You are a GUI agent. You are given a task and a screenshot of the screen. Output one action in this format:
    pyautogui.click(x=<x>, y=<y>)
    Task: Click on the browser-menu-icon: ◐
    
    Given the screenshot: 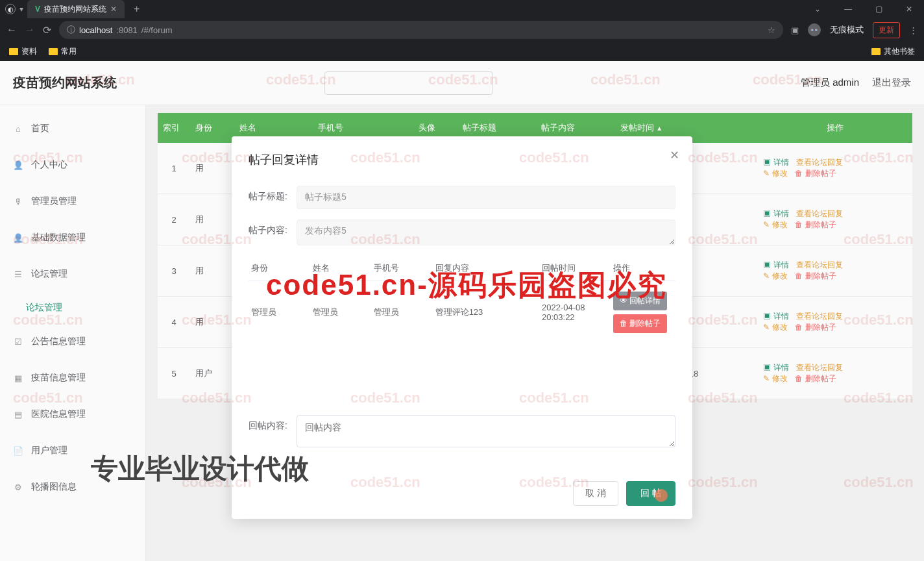 What is the action you would take?
    pyautogui.click(x=10, y=9)
    